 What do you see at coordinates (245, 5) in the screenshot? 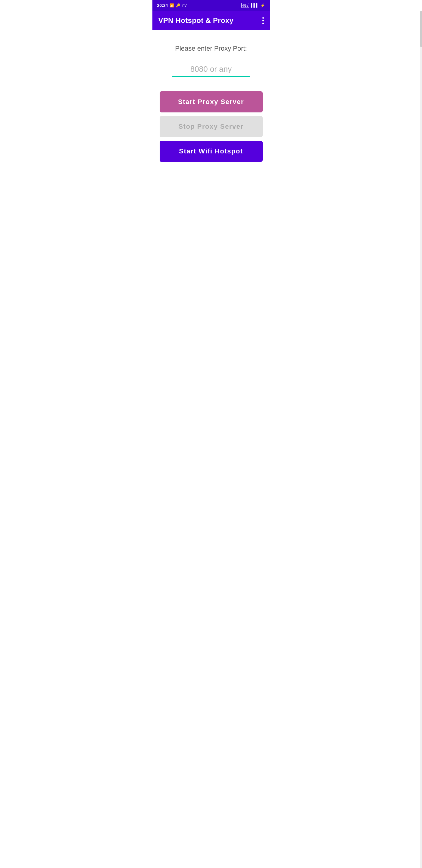
I see `lte-icon: 4G↓` at bounding box center [245, 5].